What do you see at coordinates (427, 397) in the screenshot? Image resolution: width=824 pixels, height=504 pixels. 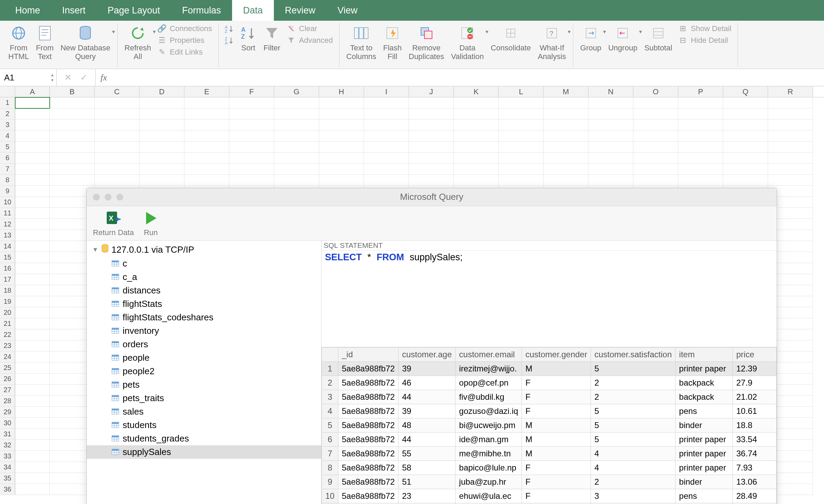 I see `result-cell: 44` at bounding box center [427, 397].